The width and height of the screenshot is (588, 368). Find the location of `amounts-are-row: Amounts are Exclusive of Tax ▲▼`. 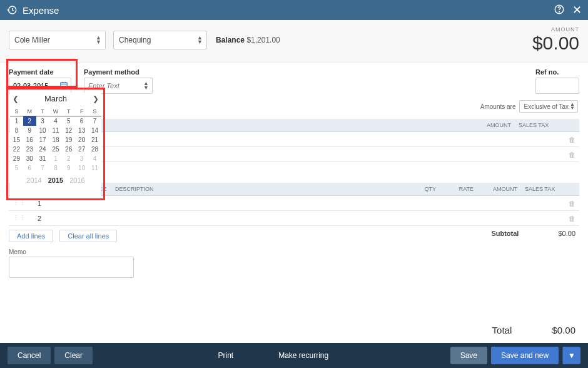

amounts-are-row: Amounts are Exclusive of Tax ▲▼ is located at coordinates (529, 106).